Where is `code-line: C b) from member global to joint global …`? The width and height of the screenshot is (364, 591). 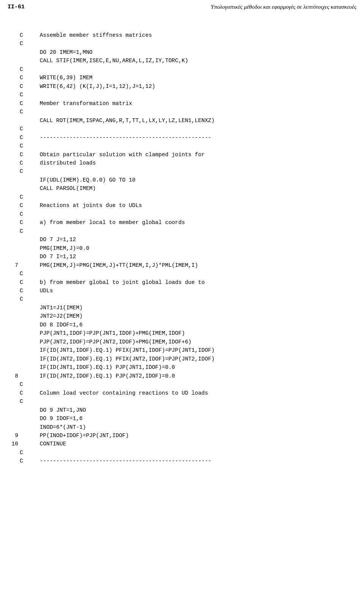
code-line: C b) from member global to joint global … is located at coordinates (182, 282).